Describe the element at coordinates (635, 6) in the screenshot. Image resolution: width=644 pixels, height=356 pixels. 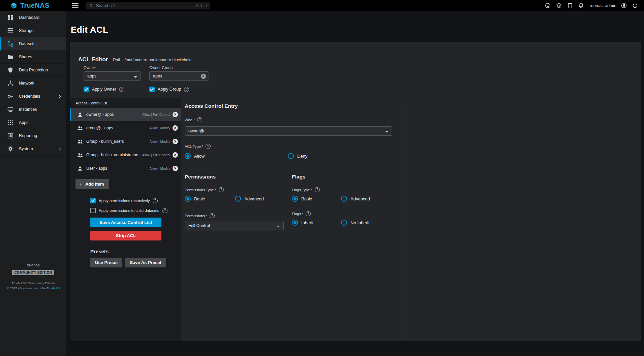
I see `power-icon` at that location.